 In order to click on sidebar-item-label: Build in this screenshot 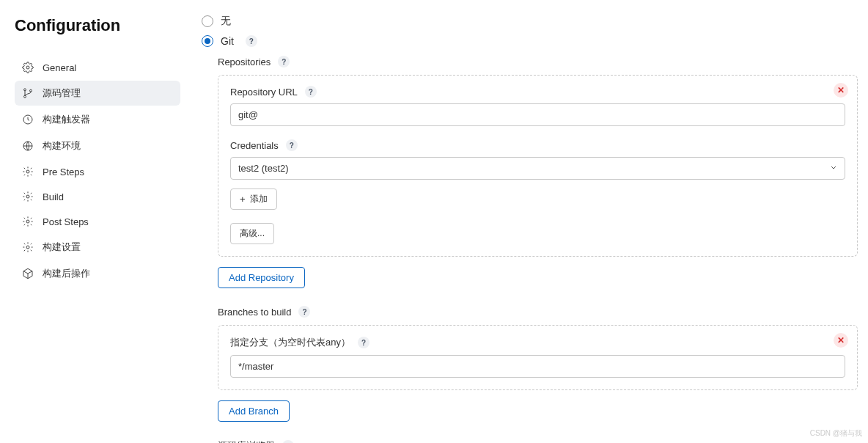, I will do `click(53, 197)`.